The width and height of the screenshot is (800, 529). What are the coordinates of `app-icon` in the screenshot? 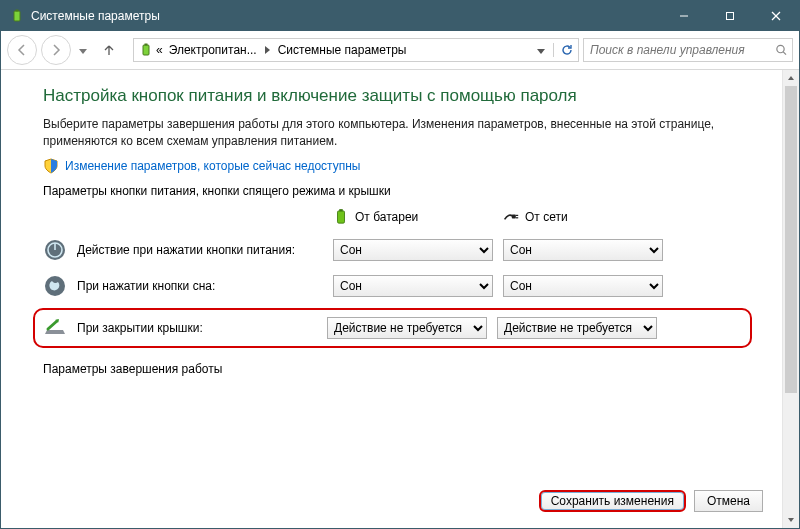 It's located at (17, 16).